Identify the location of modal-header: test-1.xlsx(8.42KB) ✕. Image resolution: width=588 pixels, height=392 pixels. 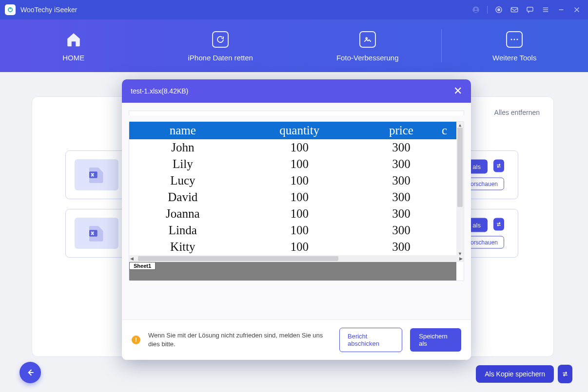
(296, 91).